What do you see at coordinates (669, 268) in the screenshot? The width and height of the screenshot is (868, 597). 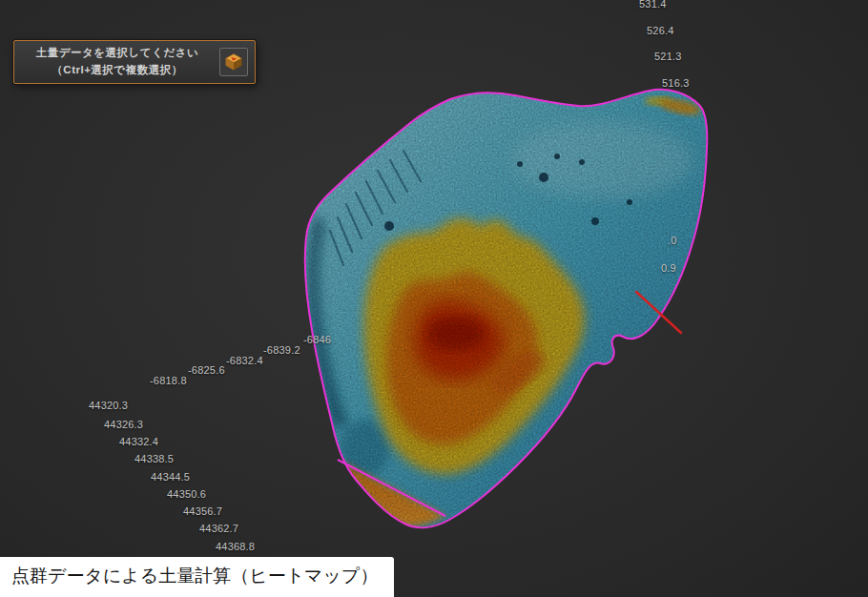 I see `axis-label-elevation_partial: 0.9` at bounding box center [669, 268].